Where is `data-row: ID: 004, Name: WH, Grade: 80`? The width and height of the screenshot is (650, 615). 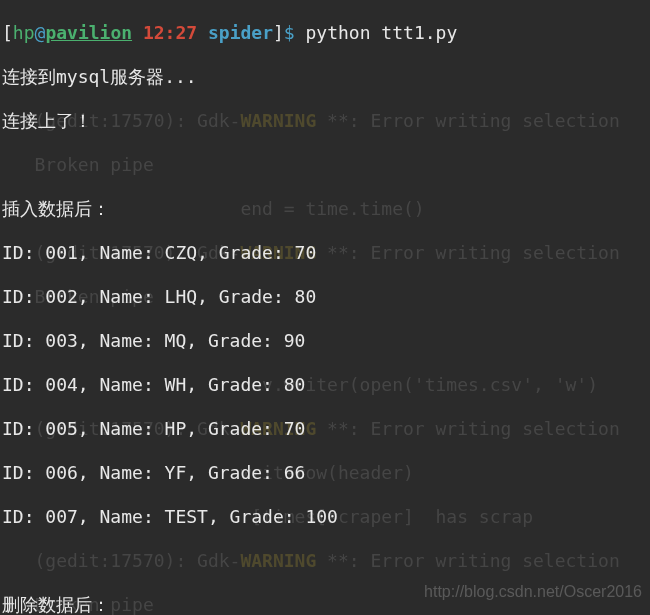 data-row: ID: 004, Name: WH, Grade: 80 is located at coordinates (326, 385).